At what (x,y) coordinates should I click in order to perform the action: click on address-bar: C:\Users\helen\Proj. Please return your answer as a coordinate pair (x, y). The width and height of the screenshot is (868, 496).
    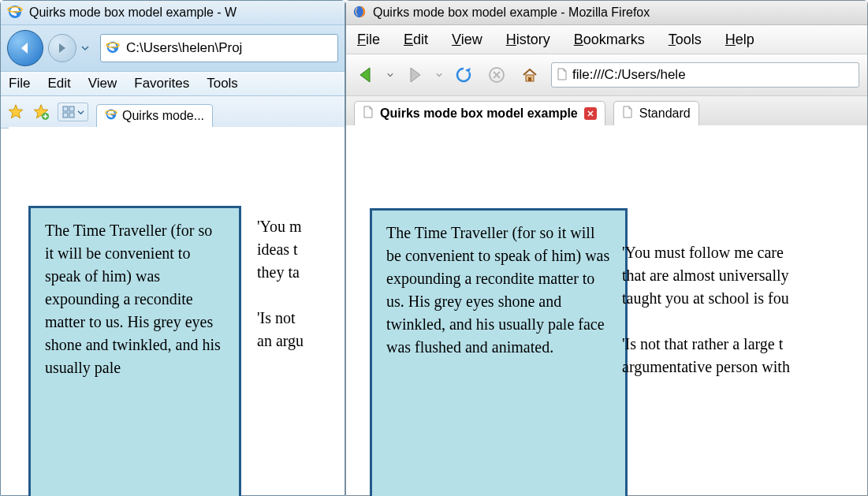
    Looking at the image, I should click on (219, 48).